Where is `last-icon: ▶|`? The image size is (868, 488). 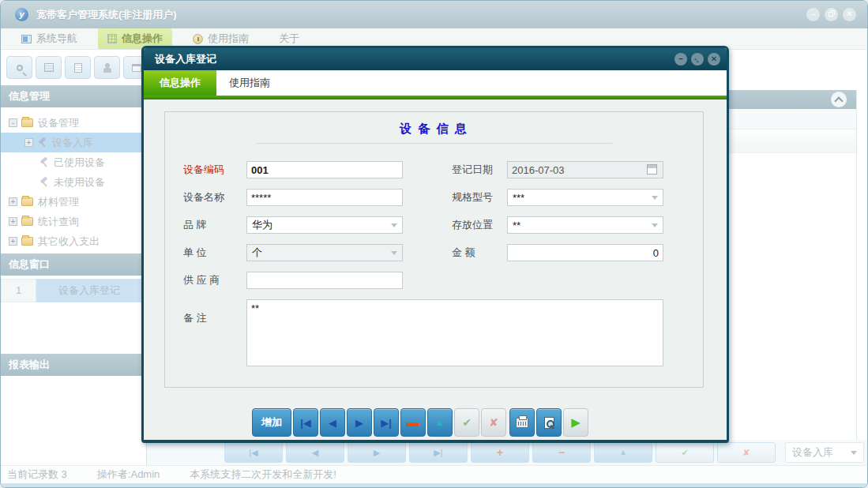
last-icon: ▶| is located at coordinates (386, 423).